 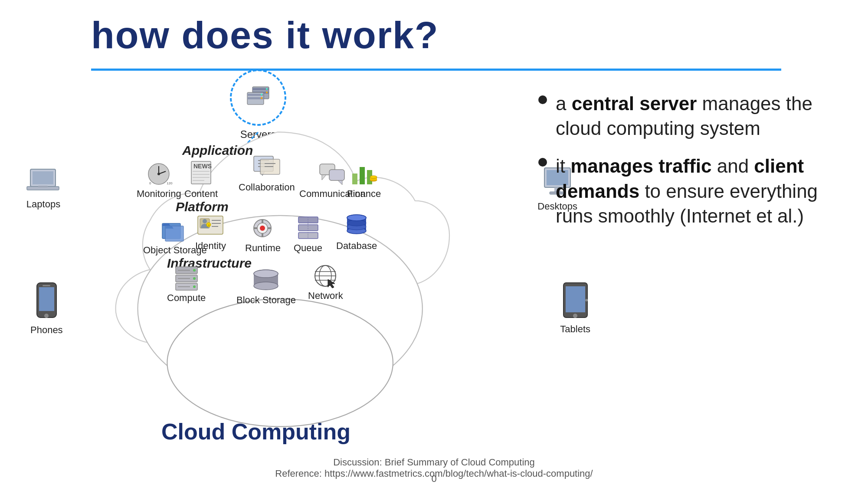 What do you see at coordinates (159, 180) in the screenshot?
I see `monitoring-item: 0 120 Monitoring` at bounding box center [159, 180].